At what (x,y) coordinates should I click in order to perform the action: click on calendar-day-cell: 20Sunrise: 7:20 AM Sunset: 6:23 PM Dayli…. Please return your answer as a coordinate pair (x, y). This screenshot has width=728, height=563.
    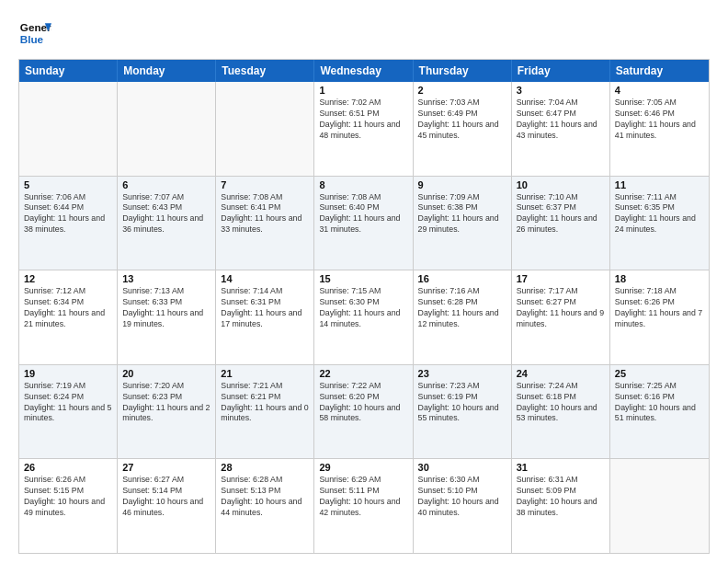
    Looking at the image, I should click on (167, 412).